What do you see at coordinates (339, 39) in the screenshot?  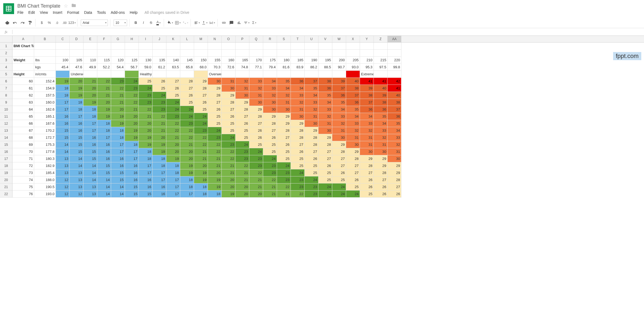 I see `col-header-W: W` at bounding box center [339, 39].